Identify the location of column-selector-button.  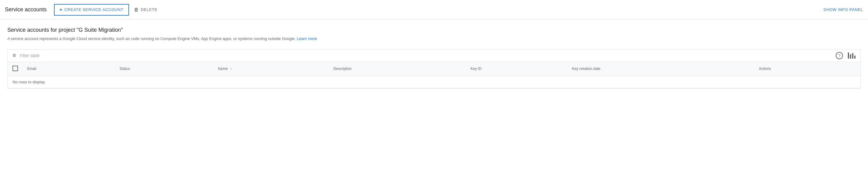
(852, 56).